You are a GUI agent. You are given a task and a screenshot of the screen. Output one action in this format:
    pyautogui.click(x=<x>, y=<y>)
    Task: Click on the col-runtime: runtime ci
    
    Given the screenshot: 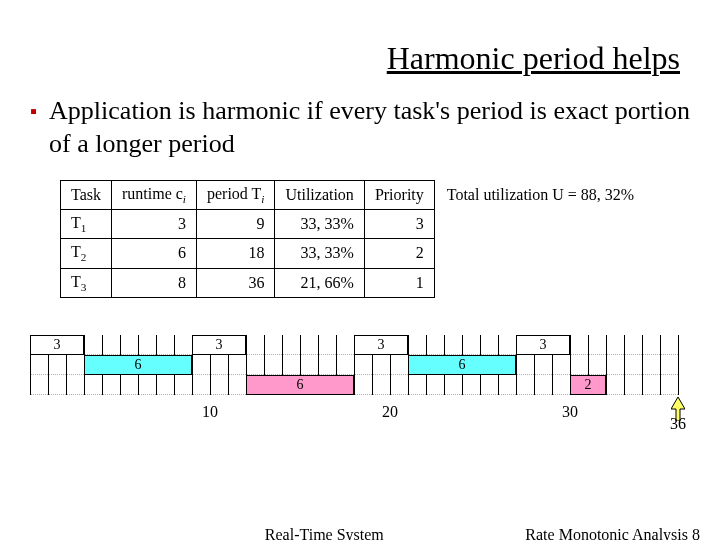 What is the action you would take?
    pyautogui.click(x=154, y=196)
    